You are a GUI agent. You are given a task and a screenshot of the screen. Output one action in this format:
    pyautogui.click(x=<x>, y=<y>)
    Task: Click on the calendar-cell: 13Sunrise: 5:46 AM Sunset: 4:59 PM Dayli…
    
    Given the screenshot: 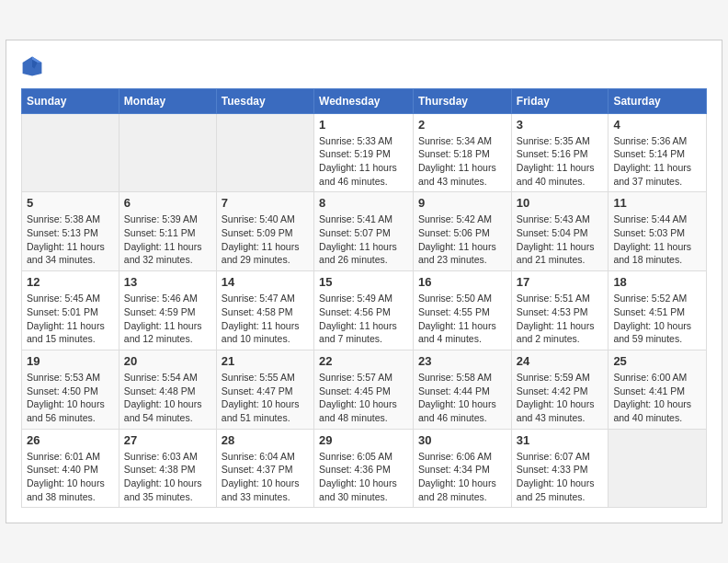 What is the action you would take?
    pyautogui.click(x=167, y=311)
    